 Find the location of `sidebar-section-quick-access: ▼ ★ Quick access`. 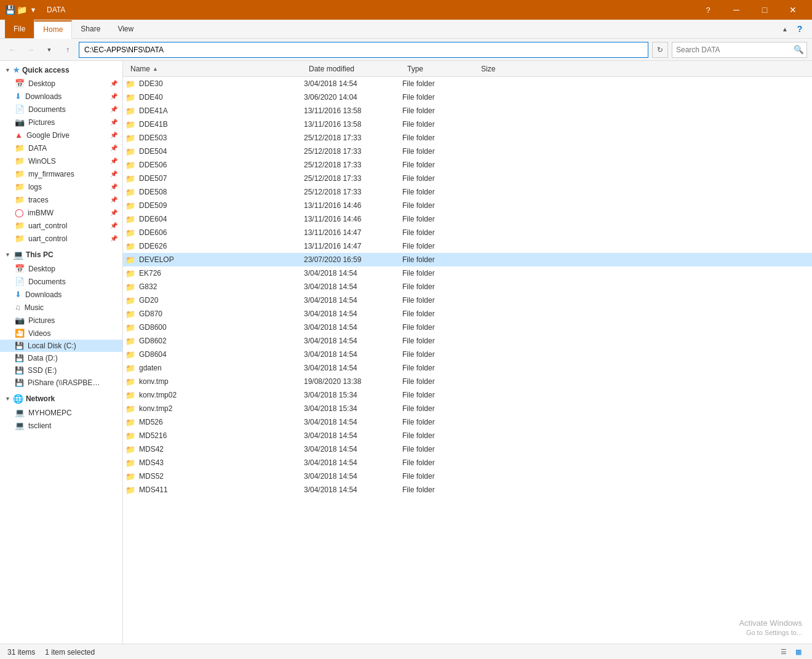

sidebar-section-quick-access: ▼ ★ Quick access is located at coordinates (62, 70).